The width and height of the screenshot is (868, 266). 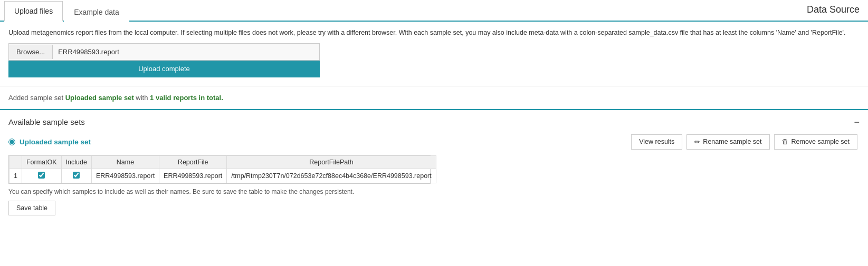 What do you see at coordinates (142, 98) in the screenshot?
I see `success-middle: with` at bounding box center [142, 98].